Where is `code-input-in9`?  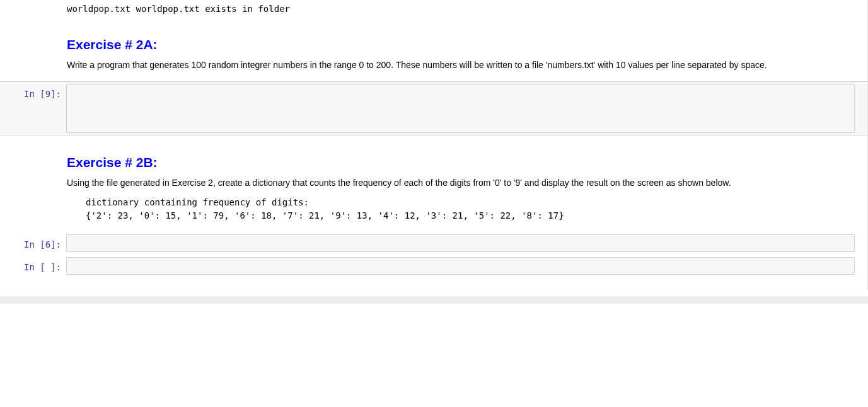
code-input-in9 is located at coordinates (460, 108).